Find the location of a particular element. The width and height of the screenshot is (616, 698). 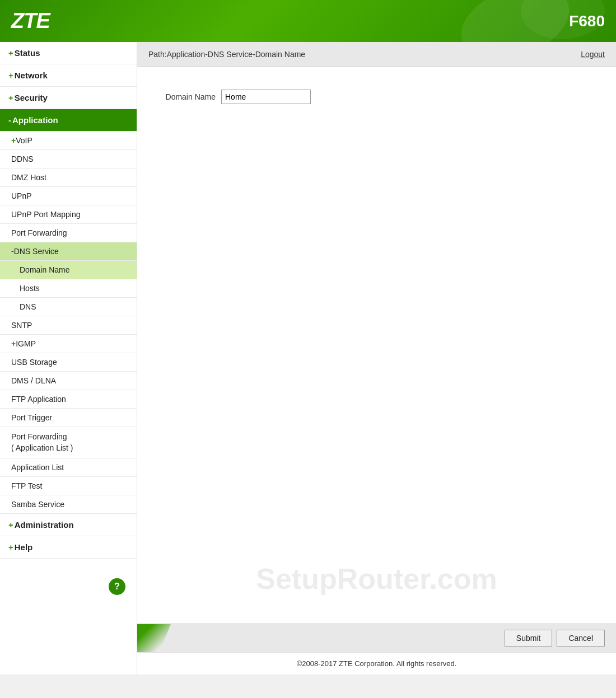

sidebar-item-samba-service: Samba Service is located at coordinates (68, 505).